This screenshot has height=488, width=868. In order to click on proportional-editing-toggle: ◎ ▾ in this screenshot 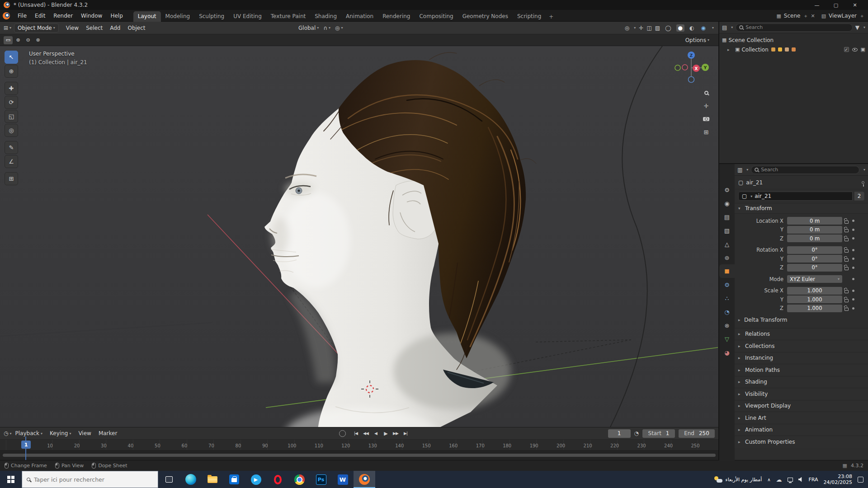, I will do `click(339, 28)`.